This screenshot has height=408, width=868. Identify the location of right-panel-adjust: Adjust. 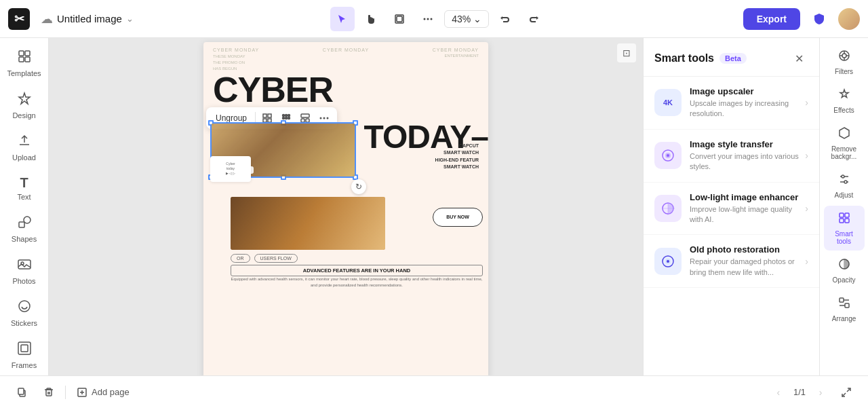
(844, 186).